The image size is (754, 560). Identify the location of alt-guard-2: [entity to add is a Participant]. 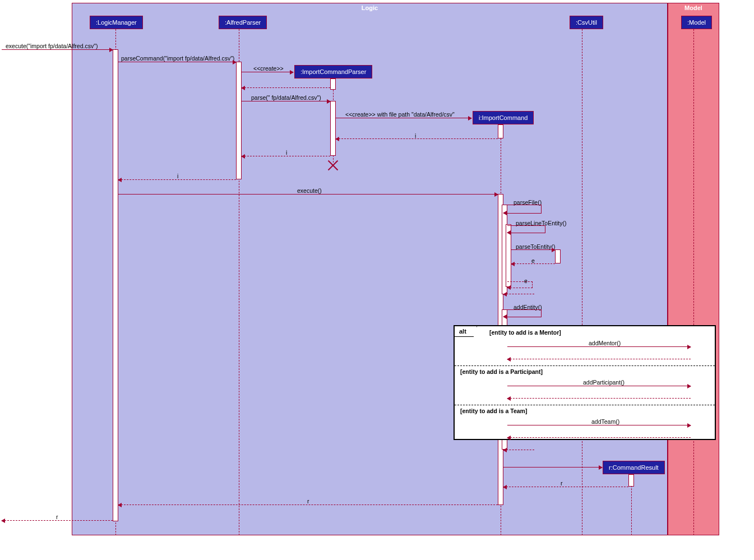
(501, 372).